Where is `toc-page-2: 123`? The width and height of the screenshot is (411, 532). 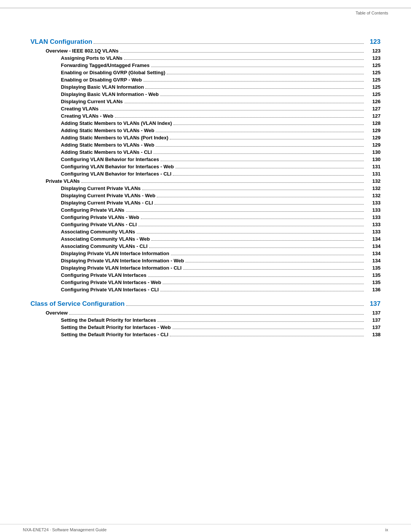 toc-page-2: 123 is located at coordinates (373, 58).